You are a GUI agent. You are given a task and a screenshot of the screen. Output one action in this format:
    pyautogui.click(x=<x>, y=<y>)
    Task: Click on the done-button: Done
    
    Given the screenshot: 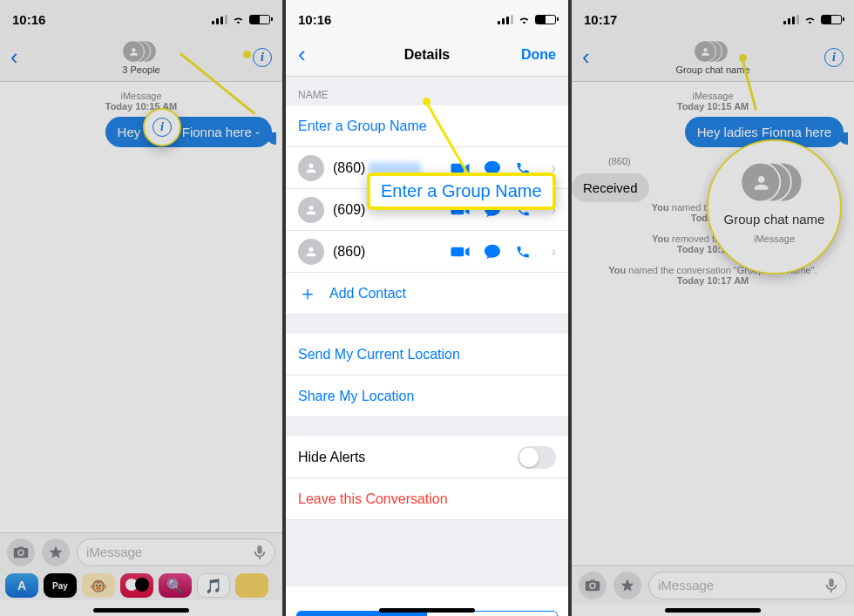 What is the action you would take?
    pyautogui.click(x=539, y=55)
    